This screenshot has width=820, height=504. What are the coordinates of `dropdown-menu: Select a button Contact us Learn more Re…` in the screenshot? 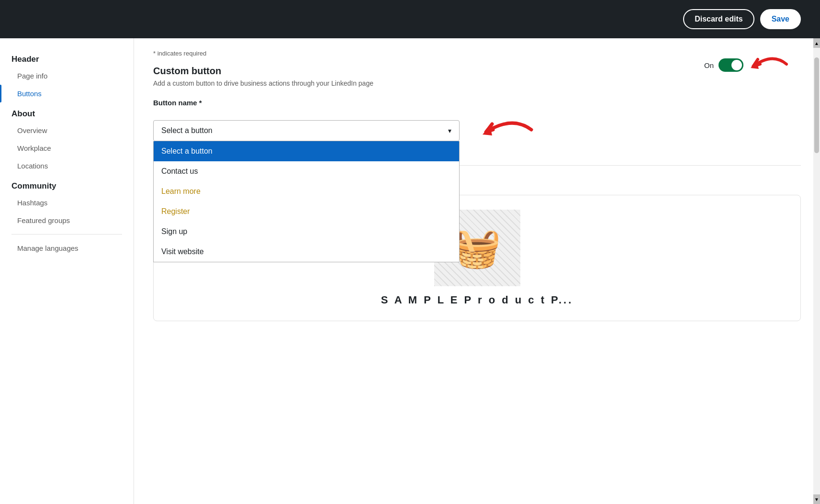 It's located at (306, 202).